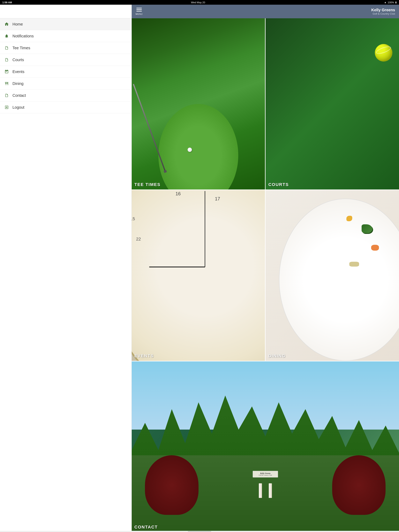 The image size is (399, 532). Describe the element at coordinates (198, 147) in the screenshot. I see `putting-green` at that location.